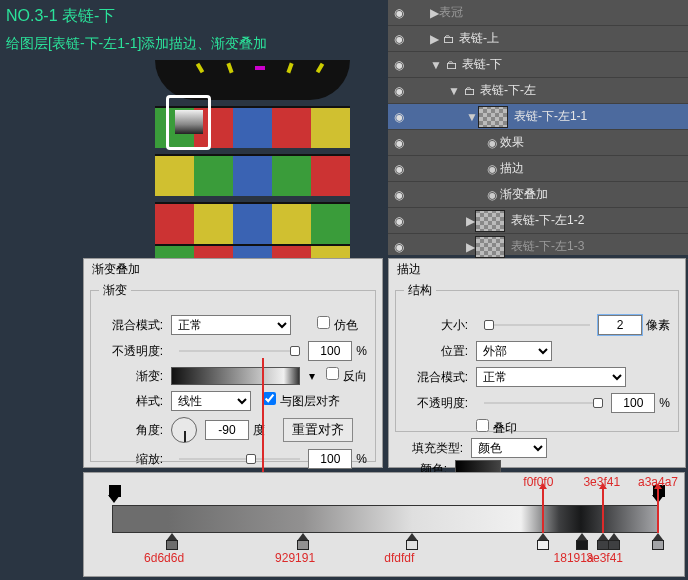 The height and width of the screenshot is (580, 688). What do you see at coordinates (131, 402) in the screenshot?
I see `style-label: 样式:` at bounding box center [131, 402].